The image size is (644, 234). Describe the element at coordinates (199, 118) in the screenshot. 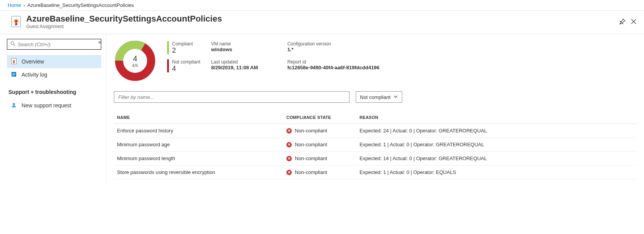

I see `table-header-name: NAME` at that location.